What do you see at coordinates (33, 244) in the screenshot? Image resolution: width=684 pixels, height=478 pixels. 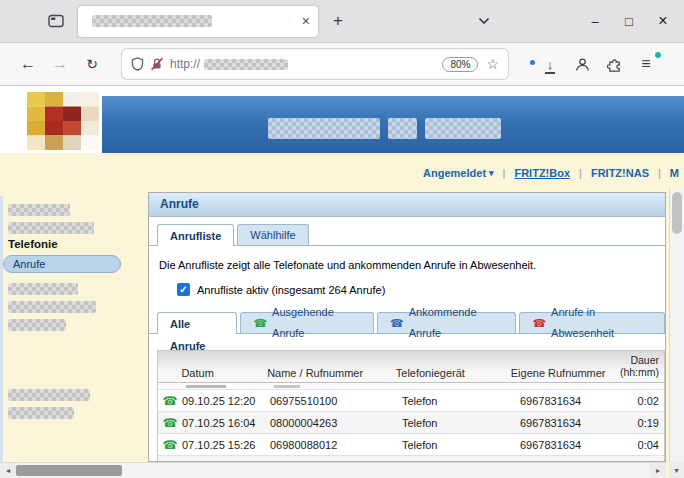 I see `sidebar-section-telefonie: Telefonie` at bounding box center [33, 244].